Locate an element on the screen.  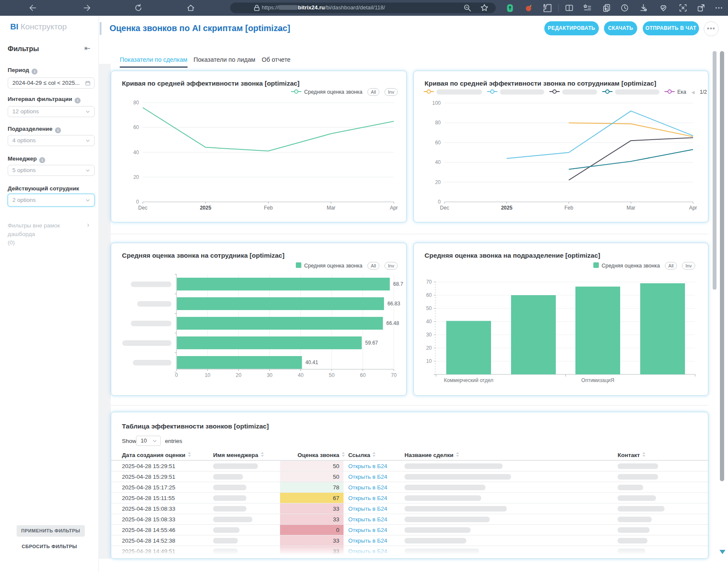
zoom-out-icon is located at coordinates (467, 8).